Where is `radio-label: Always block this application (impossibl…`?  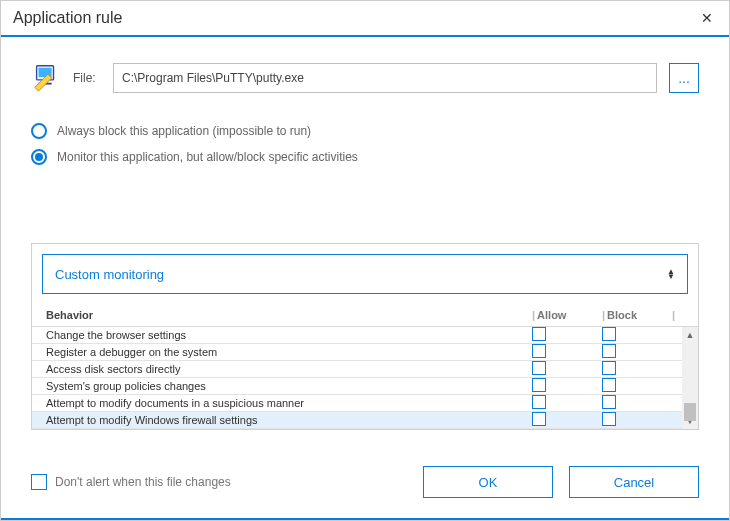 radio-label: Always block this application (impossibl… is located at coordinates (184, 131).